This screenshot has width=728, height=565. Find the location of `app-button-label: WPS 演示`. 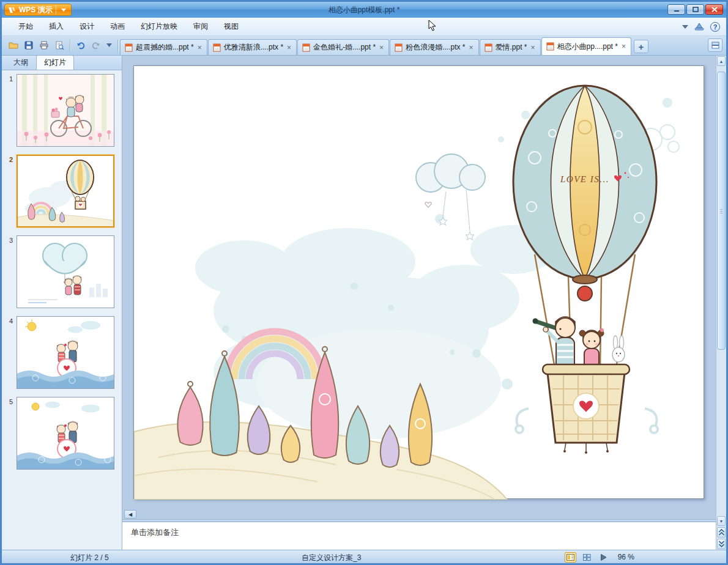

app-button-label: WPS 演示 is located at coordinates (35, 10).